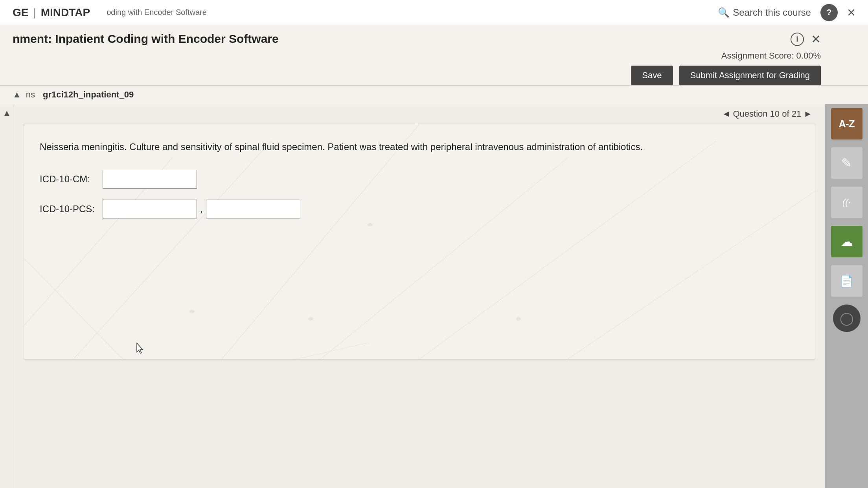  What do you see at coordinates (201, 209) in the screenshot?
I see `field-comma: ,` at bounding box center [201, 209].